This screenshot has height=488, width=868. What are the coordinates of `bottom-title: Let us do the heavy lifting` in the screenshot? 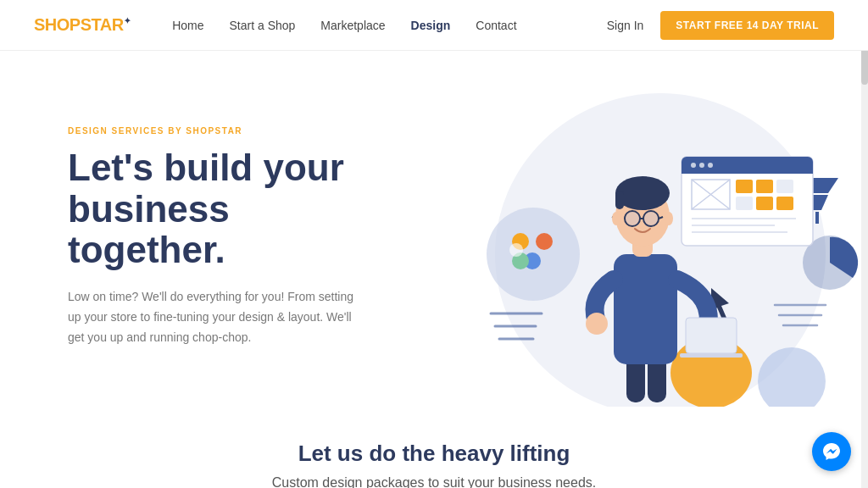 It's located at (434, 454).